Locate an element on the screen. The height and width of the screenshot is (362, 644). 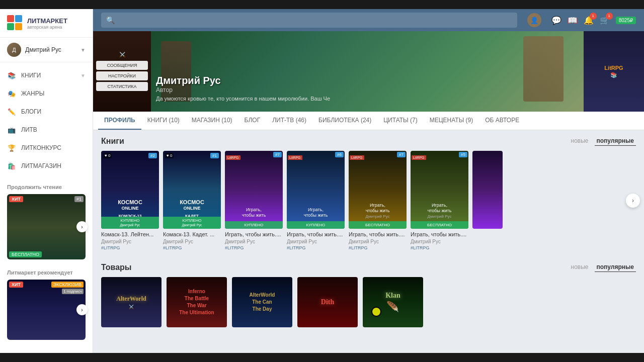
search-box: 🔍 is located at coordinates (309, 20).